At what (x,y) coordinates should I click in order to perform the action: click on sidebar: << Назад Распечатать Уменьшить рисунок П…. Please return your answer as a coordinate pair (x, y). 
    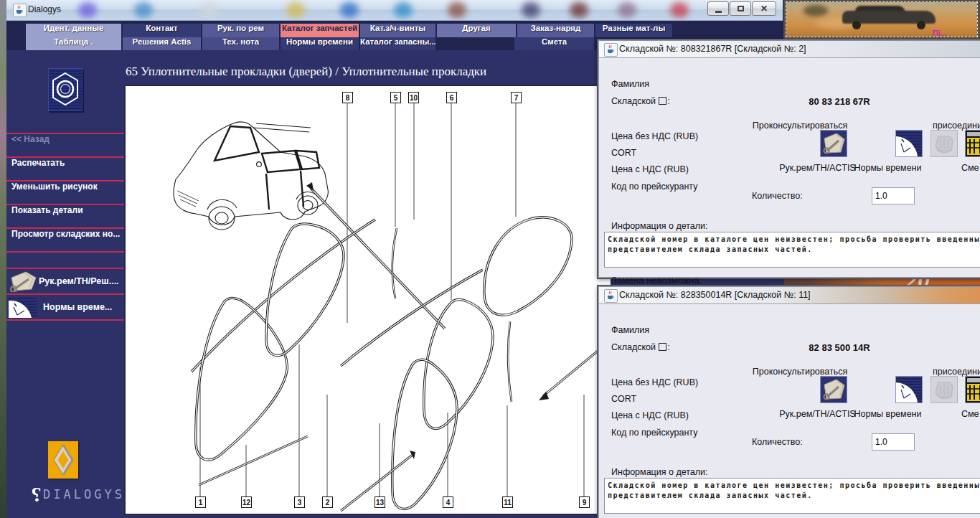
    Looking at the image, I should click on (65, 284).